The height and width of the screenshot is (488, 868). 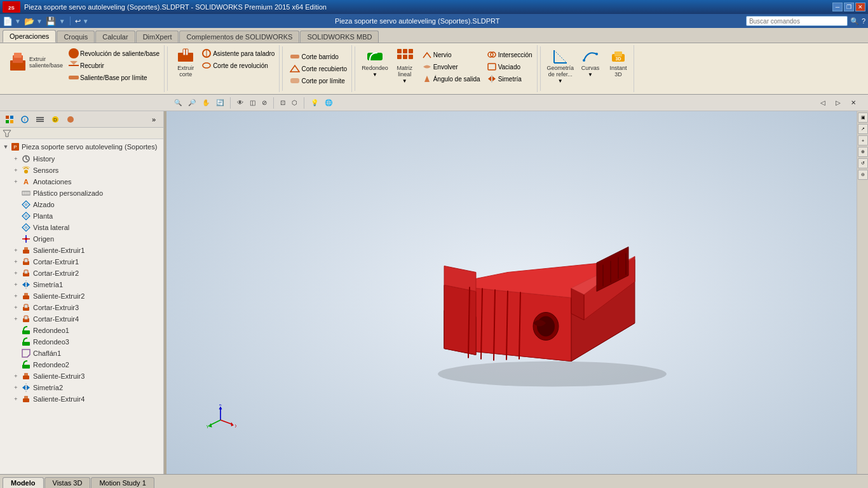 I want to click on close-panel-button: ✕, so click(x=853, y=103).